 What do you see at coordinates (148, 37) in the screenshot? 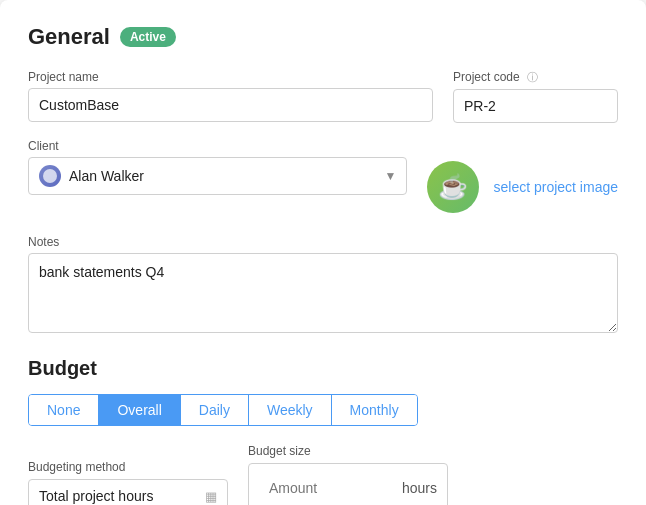
I see `active-badge: Active` at bounding box center [148, 37].